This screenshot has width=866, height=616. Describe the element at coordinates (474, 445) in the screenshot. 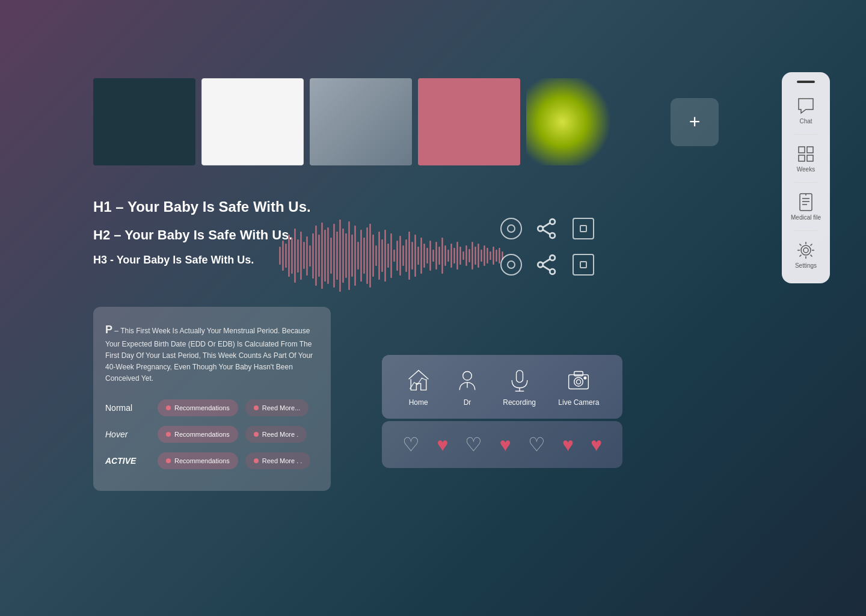

I see `heart-3: ♡` at that location.